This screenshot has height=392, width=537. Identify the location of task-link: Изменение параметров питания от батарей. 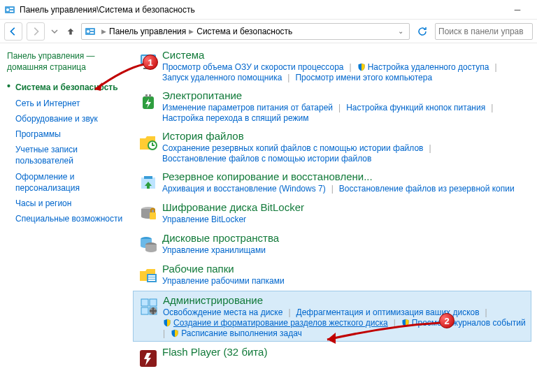
(248, 108).